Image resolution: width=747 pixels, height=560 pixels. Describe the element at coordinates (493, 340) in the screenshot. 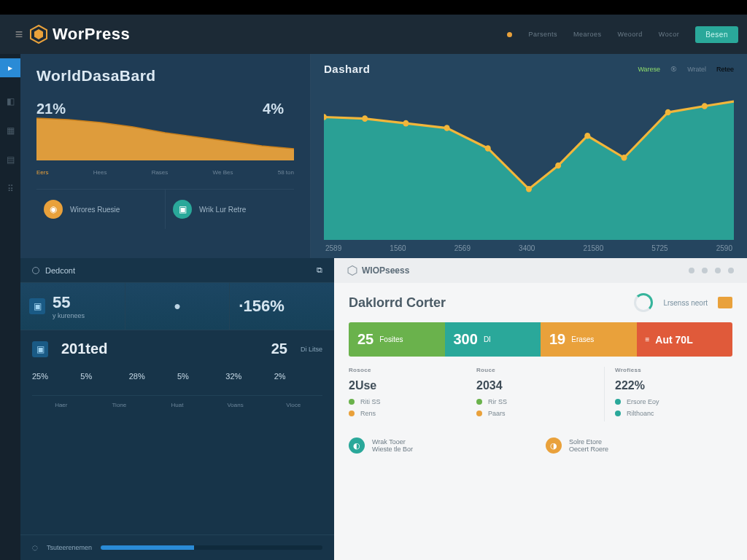

I see `tile: 300DI` at that location.